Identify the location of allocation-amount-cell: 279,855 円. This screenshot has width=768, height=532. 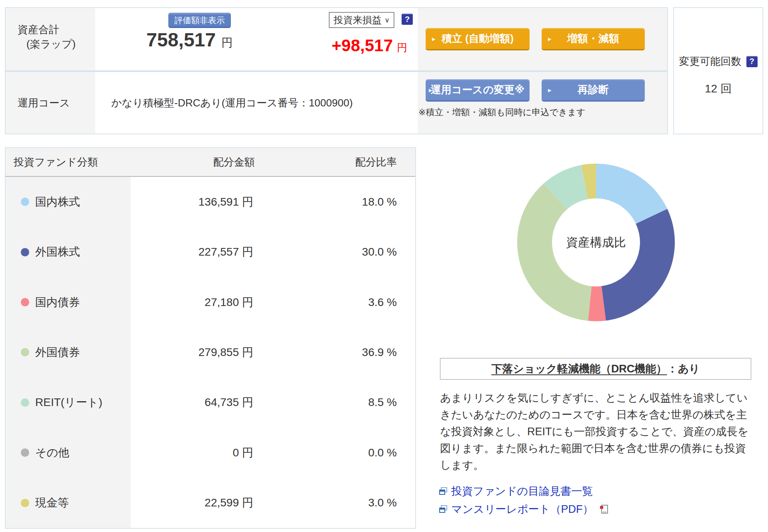
(197, 352).